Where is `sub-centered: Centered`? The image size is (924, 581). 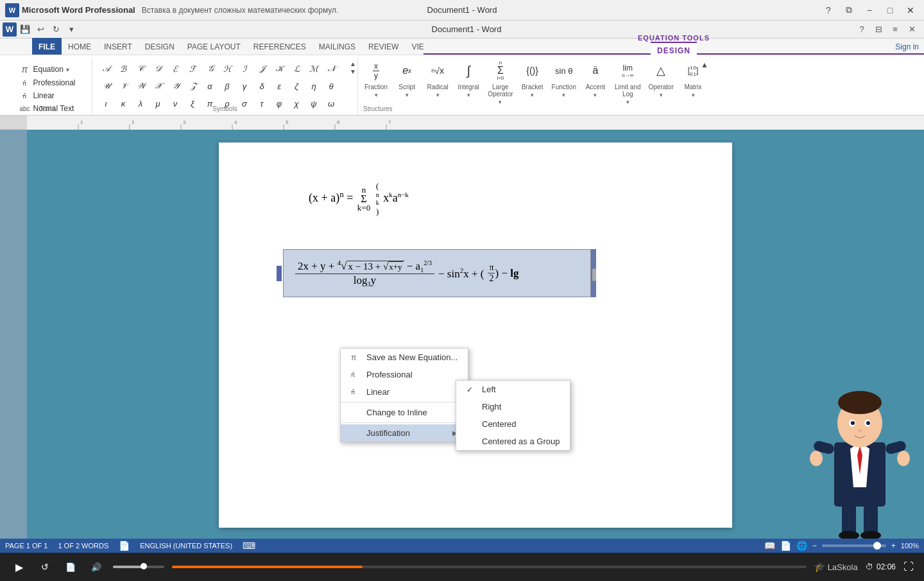
sub-centered: Centered is located at coordinates (513, 424).